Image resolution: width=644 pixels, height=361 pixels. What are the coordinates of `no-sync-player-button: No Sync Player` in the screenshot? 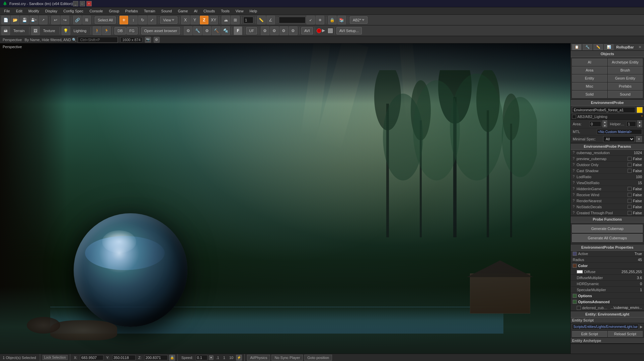 It's located at (287, 358).